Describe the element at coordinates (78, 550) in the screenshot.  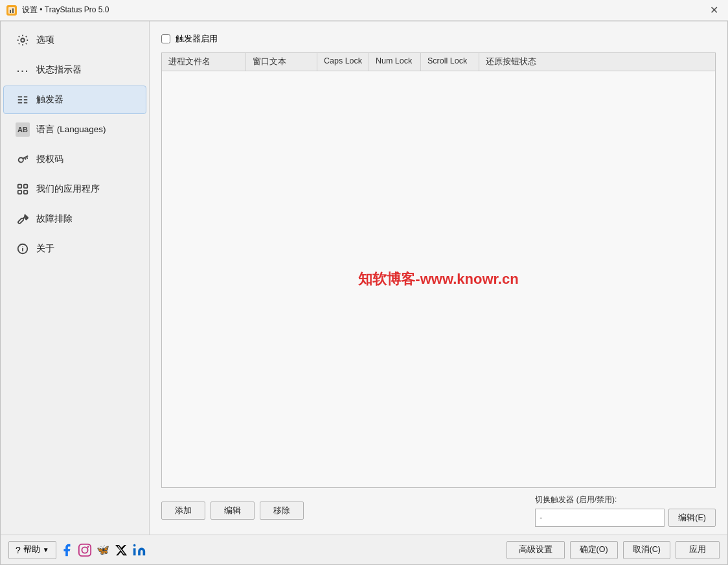
I see `footer-left: ? 帮助 ▼ 🦋` at that location.